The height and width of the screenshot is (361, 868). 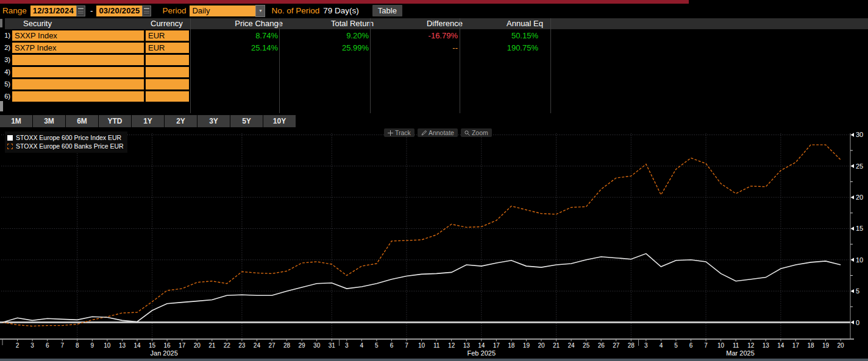 What do you see at coordinates (332, 346) in the screenshot?
I see `x-tick-label: 31` at bounding box center [332, 346].